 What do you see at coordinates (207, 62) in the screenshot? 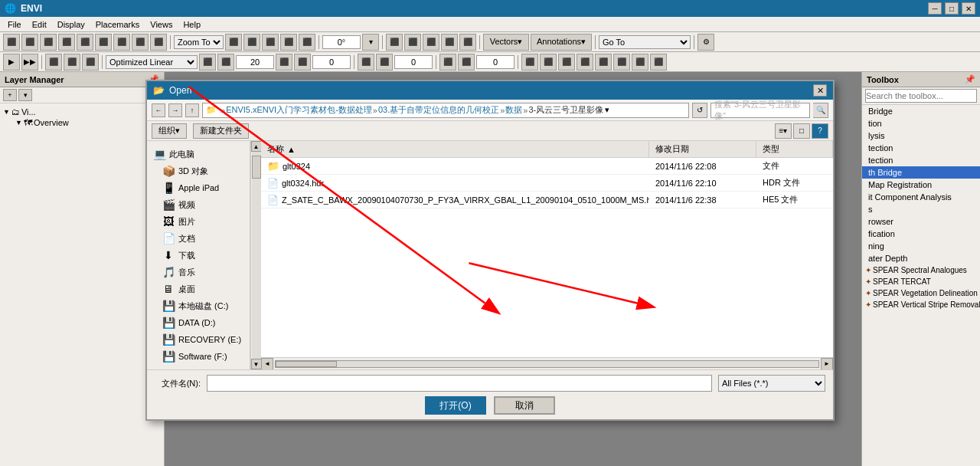
I see `t2-btn-6: ⬛` at bounding box center [207, 62].